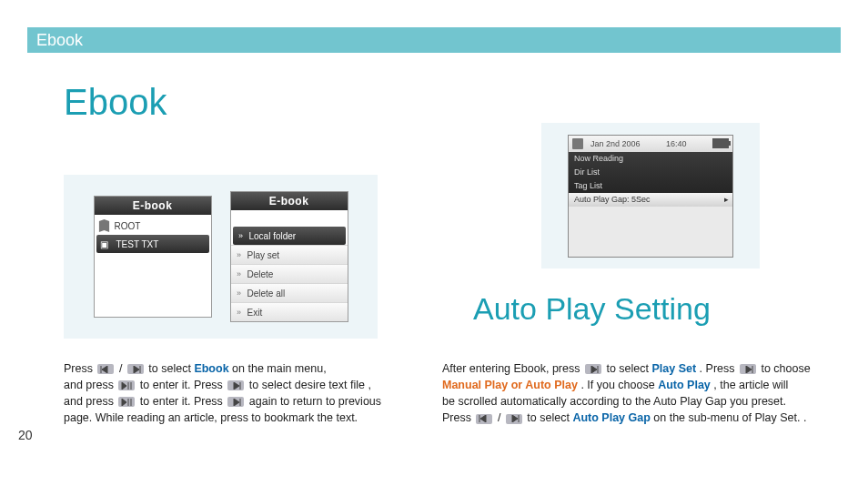 The width and height of the screenshot is (868, 486). What do you see at coordinates (651, 173) in the screenshot?
I see `menu-item: Dir List` at bounding box center [651, 173].